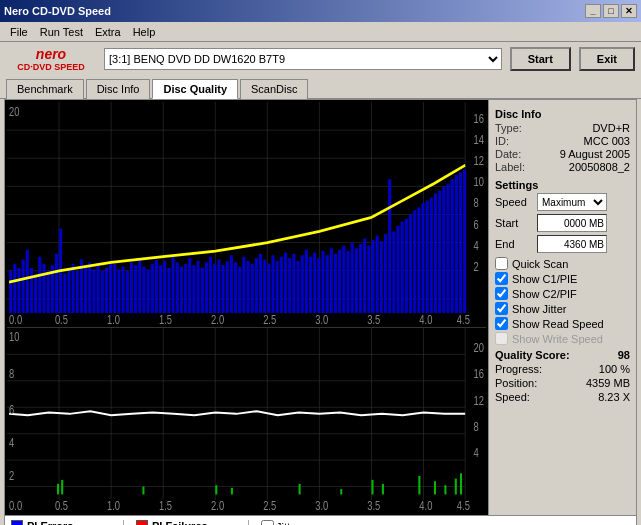  What do you see at coordinates (629, 11) in the screenshot?
I see `close-button: ✕` at bounding box center [629, 11].